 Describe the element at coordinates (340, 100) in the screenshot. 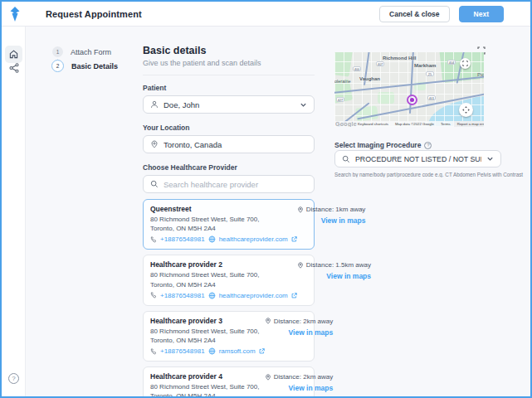

I see `map-road-shield: 427` at that location.